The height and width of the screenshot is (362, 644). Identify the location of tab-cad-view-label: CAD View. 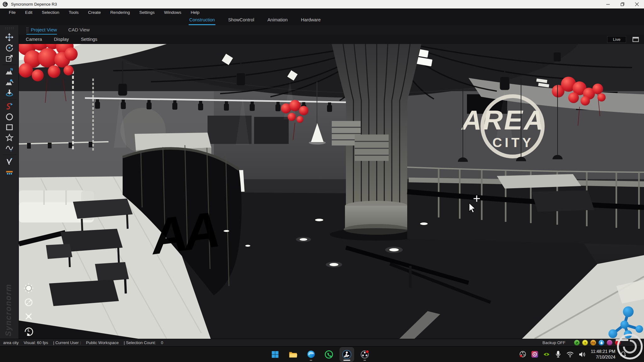
(79, 30).